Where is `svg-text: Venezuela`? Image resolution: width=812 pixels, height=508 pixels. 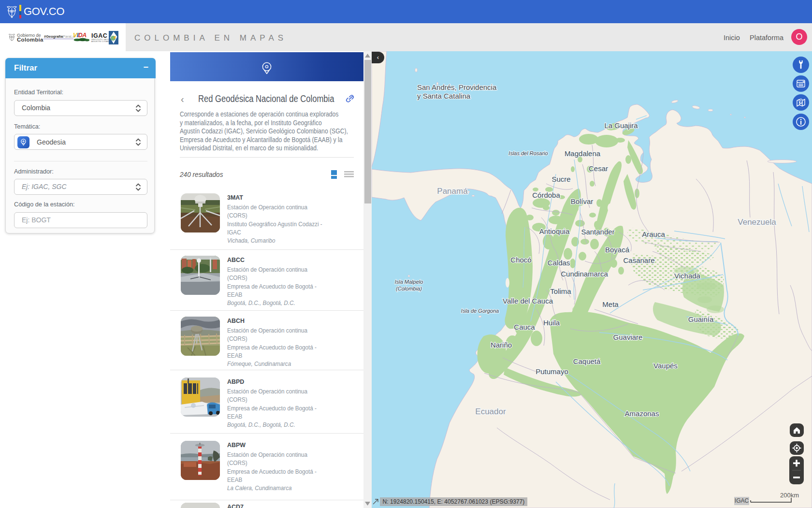
svg-text: Venezuela is located at coordinates (757, 222).